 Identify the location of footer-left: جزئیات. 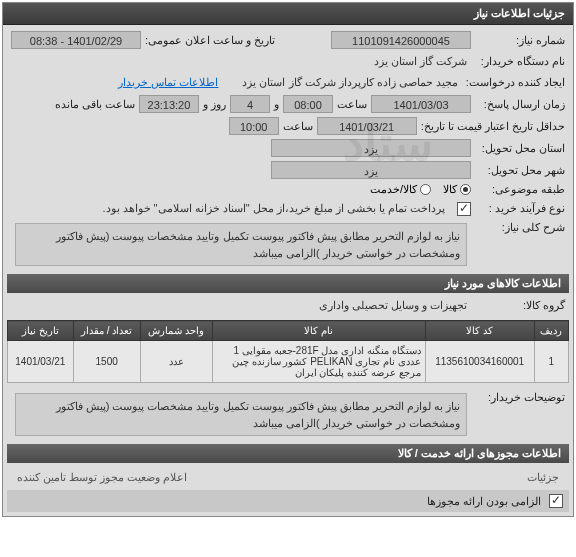
(543, 478).